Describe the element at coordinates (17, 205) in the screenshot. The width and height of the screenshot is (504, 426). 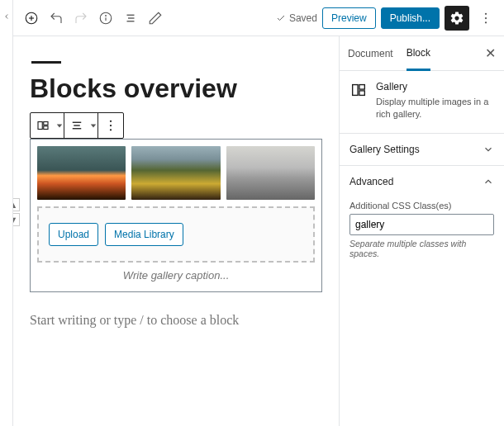
I see `move-up-button: ▲` at that location.